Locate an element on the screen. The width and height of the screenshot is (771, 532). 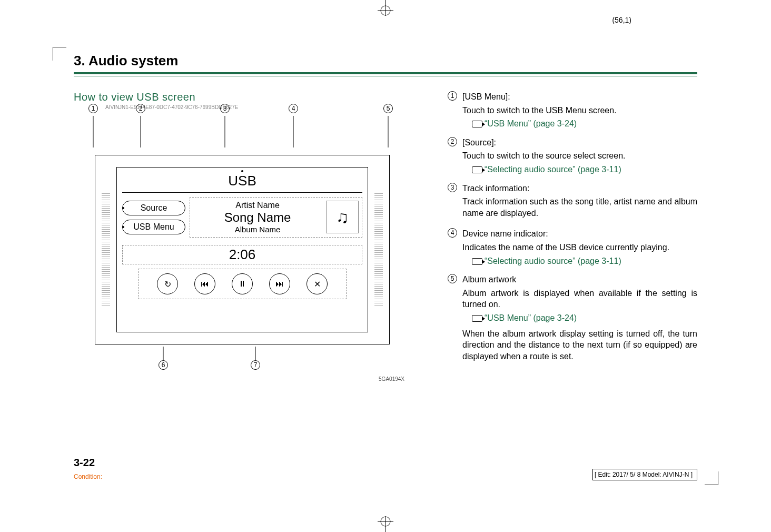
screen-title-label: USB is located at coordinates (242, 181).